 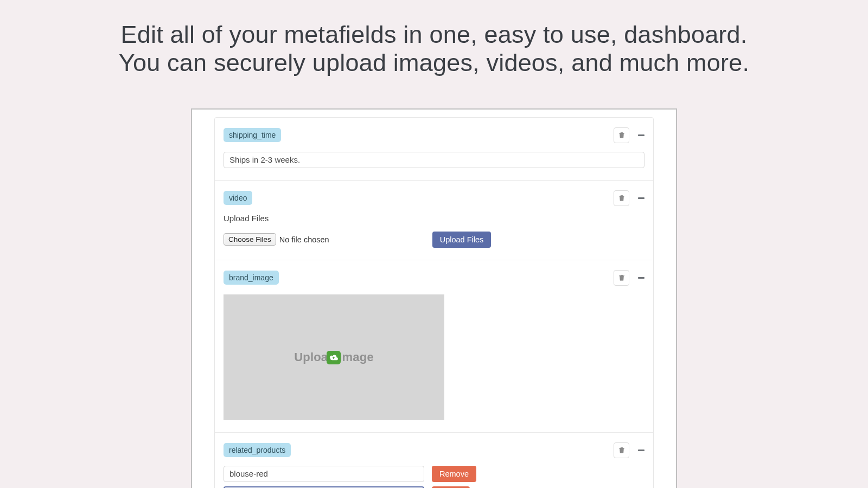 What do you see at coordinates (277, 240) in the screenshot?
I see `file-picker: Choose Files No file chosen` at bounding box center [277, 240].